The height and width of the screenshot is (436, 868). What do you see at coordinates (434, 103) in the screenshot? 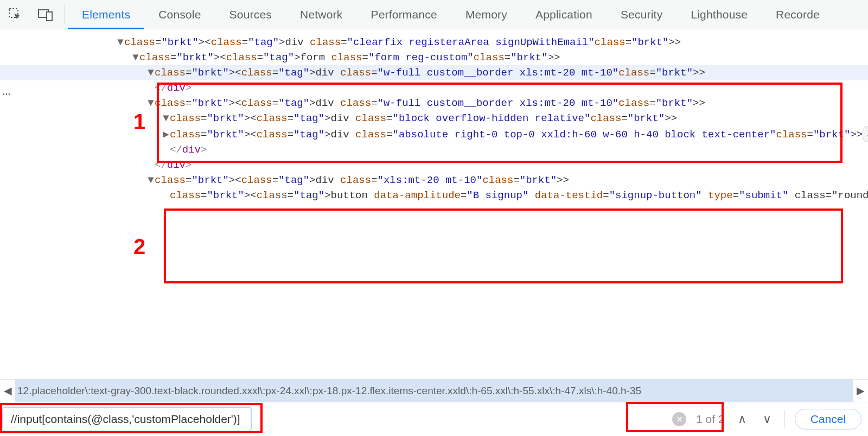
I see `node-div-border-2: ▼class="brkt"><class="tag">div class="w-…` at bounding box center [434, 103].